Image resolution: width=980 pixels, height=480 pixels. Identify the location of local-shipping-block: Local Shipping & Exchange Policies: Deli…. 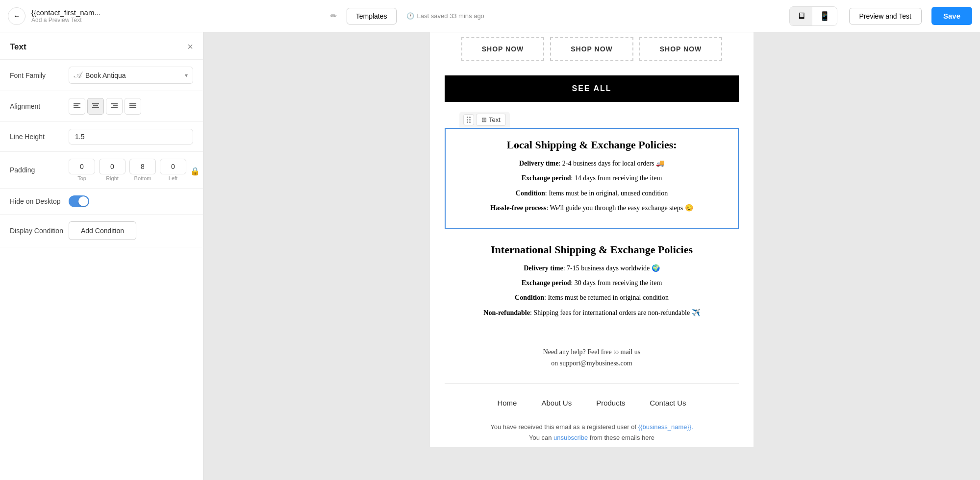
(592, 178).